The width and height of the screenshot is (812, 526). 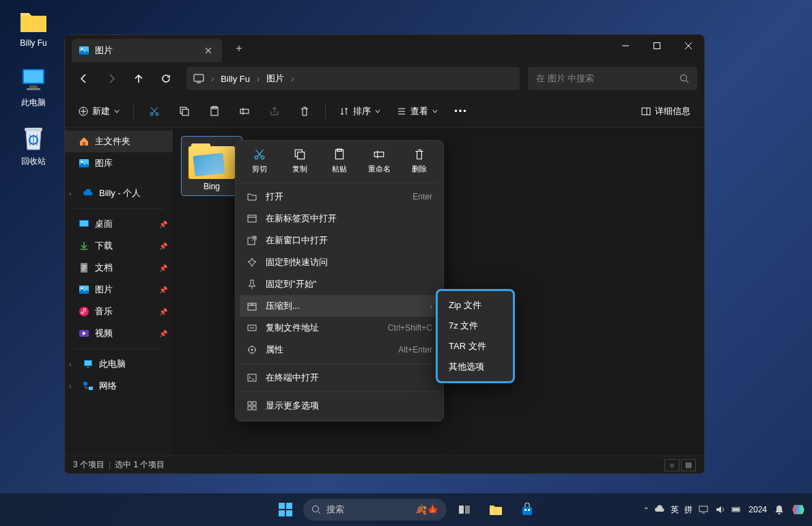 I want to click on search-decoration-icon: 🍂🍁, so click(x=427, y=510).